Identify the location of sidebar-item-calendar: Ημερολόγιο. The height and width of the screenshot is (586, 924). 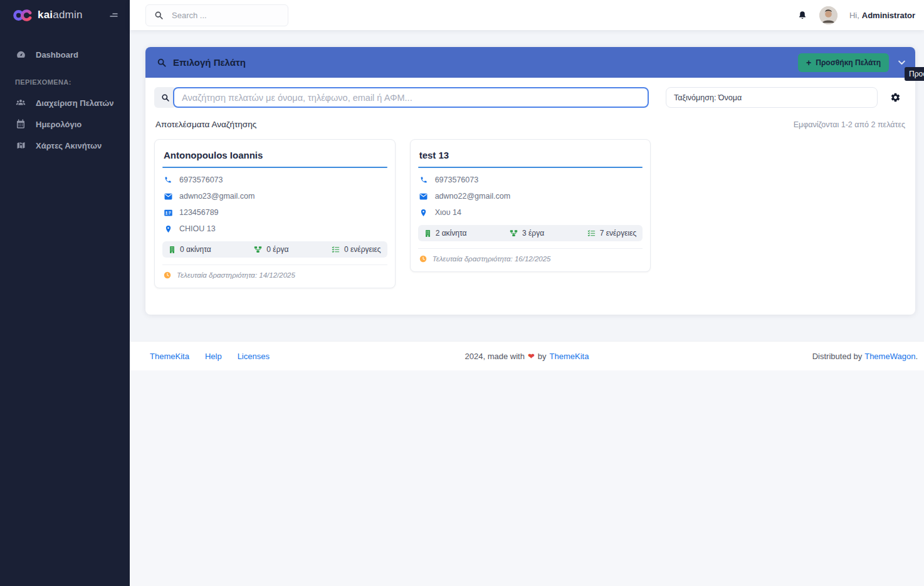
(65, 124).